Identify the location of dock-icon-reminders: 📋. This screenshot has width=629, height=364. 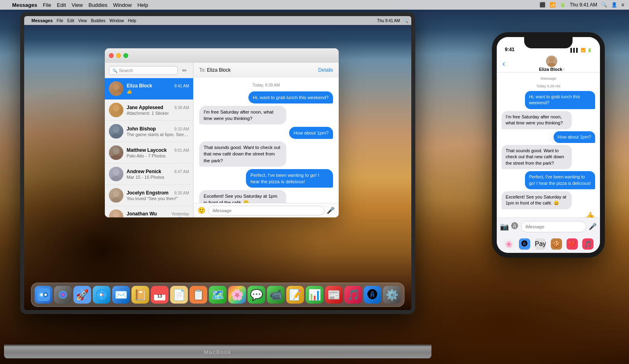
(198, 295).